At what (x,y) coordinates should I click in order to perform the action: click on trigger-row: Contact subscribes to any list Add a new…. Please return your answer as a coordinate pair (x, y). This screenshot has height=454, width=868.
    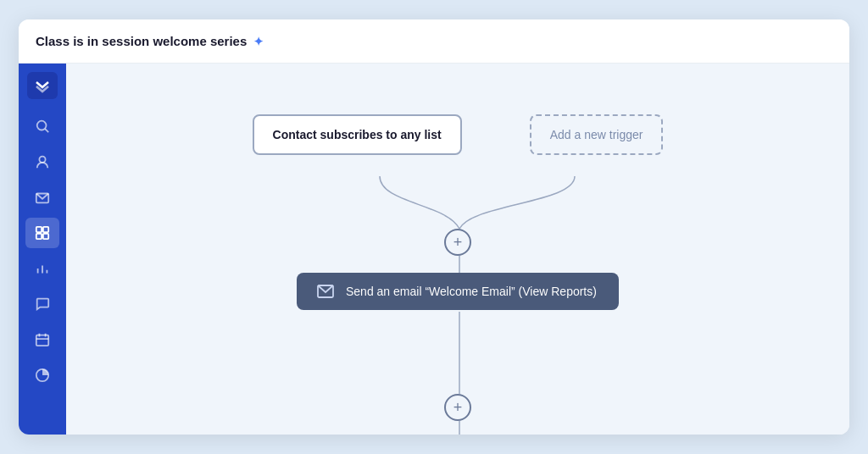
    Looking at the image, I should click on (458, 135).